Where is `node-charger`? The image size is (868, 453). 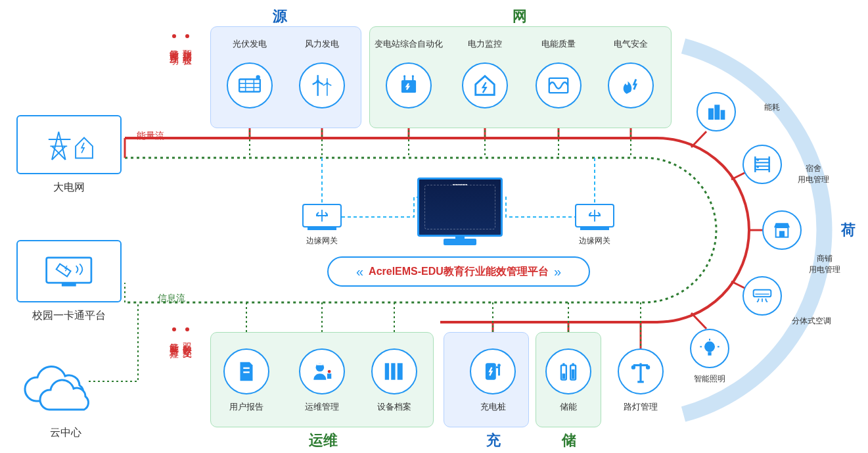 node-charger is located at coordinates (493, 371).